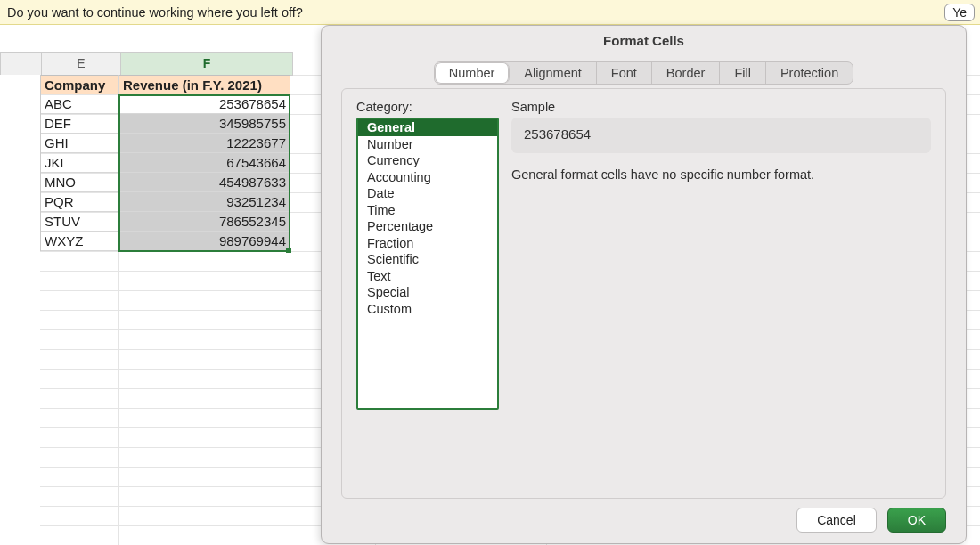  What do you see at coordinates (80, 222) in the screenshot?
I see `cell-company: STUV` at bounding box center [80, 222].